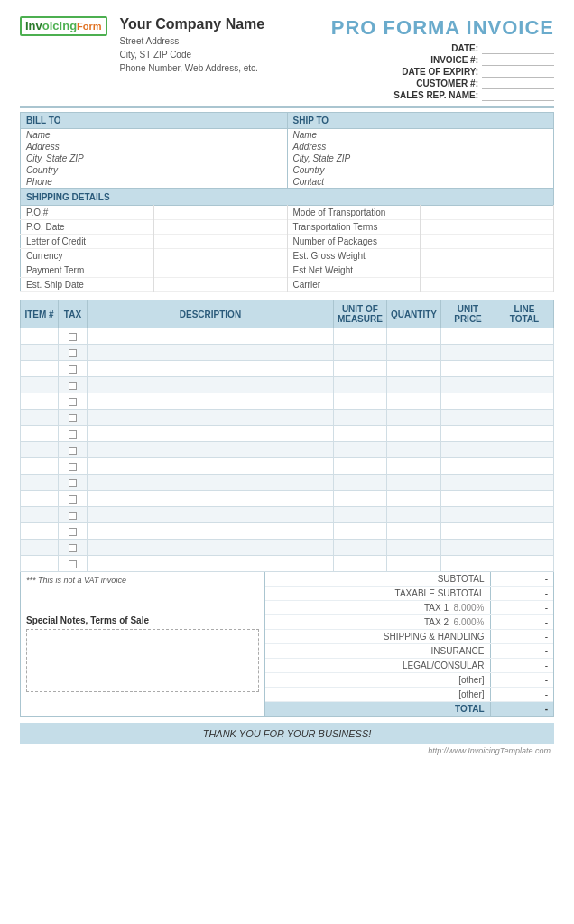 The image size is (574, 924). Describe the element at coordinates (429, 84) in the screenshot. I see `customer-label: CUSTOMER #:` at that location.